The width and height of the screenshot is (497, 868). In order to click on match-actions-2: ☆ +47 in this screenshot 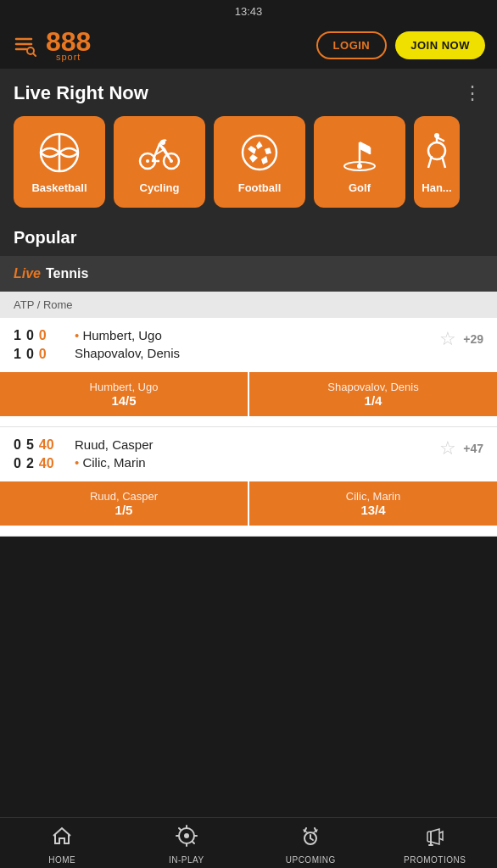, I will do `click(461, 448)`.